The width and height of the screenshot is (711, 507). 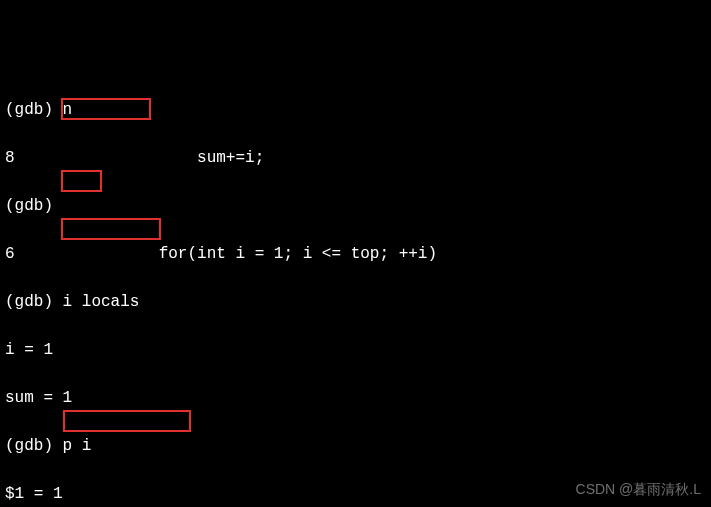 I want to click on terminal-line: (gdb), so click(x=356, y=206).